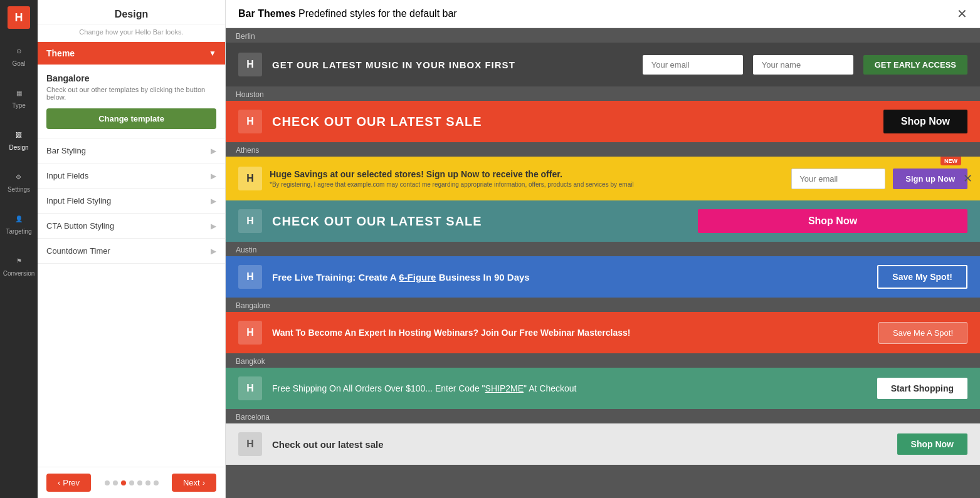 This screenshot has width=980, height=498. Describe the element at coordinates (19, 139) in the screenshot. I see `nav-design: 🖼 Design` at that location.